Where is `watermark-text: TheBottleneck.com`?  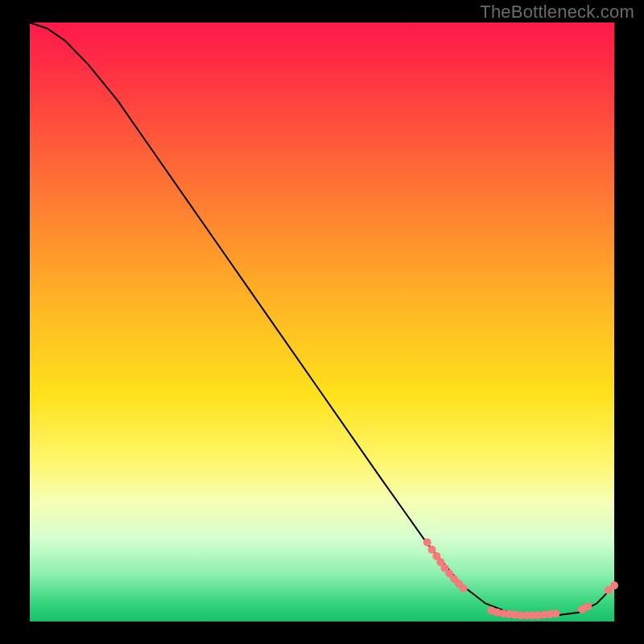 watermark-text: TheBottleneck.com is located at coordinates (557, 12).